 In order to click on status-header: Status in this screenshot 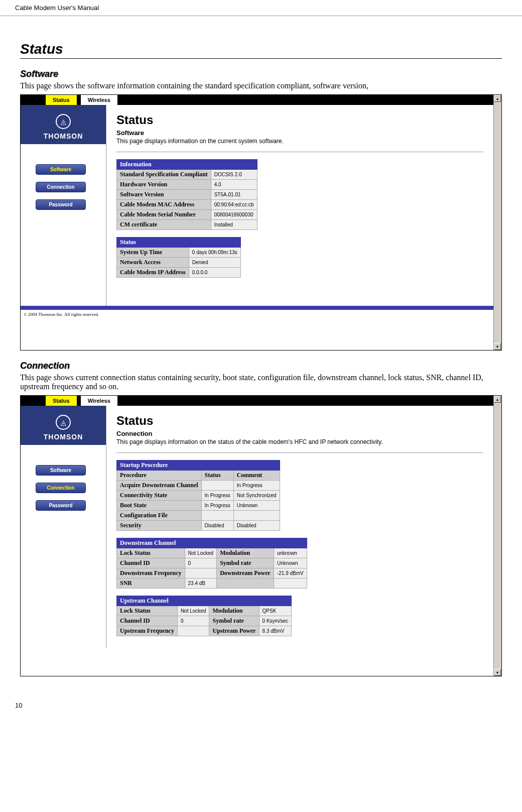, I will do `click(179, 243)`.